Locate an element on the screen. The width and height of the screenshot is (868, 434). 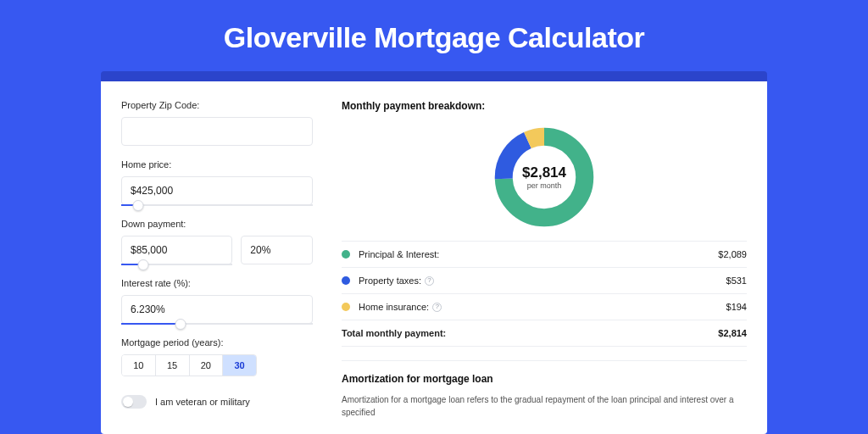
veteran-toggle-label: I am veteran or military is located at coordinates (203, 402).